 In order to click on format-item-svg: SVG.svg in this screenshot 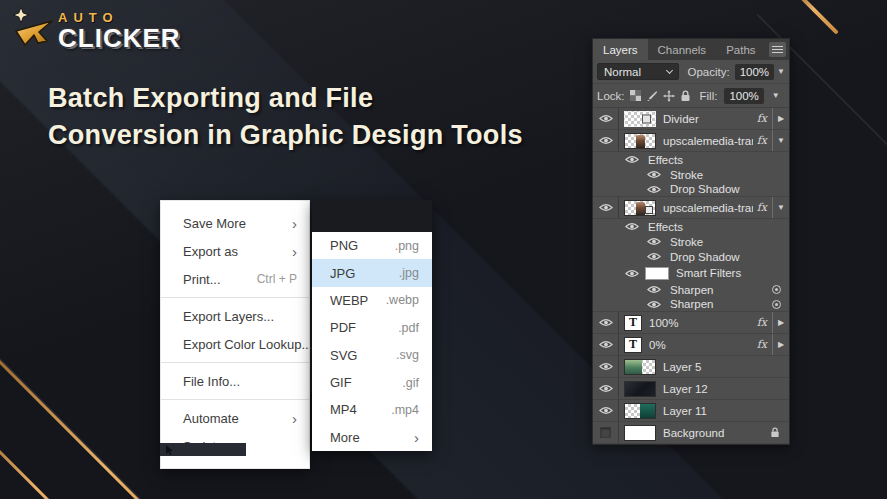, I will do `click(372, 356)`.